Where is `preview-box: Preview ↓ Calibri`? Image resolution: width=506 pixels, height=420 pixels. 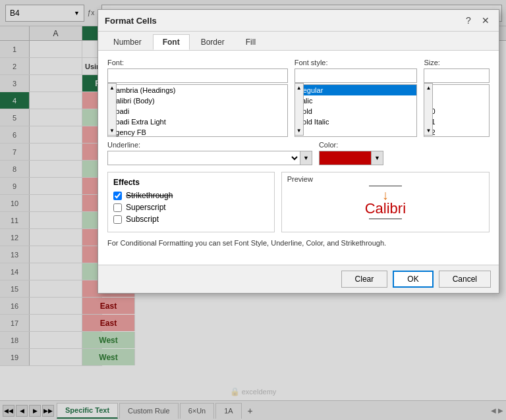 preview-box: Preview ↓ Calibri is located at coordinates (385, 202).